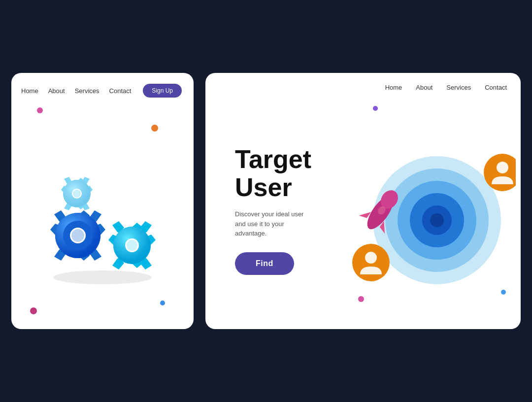 The height and width of the screenshot is (402, 532). I want to click on dot-orange-tr, so click(155, 128).